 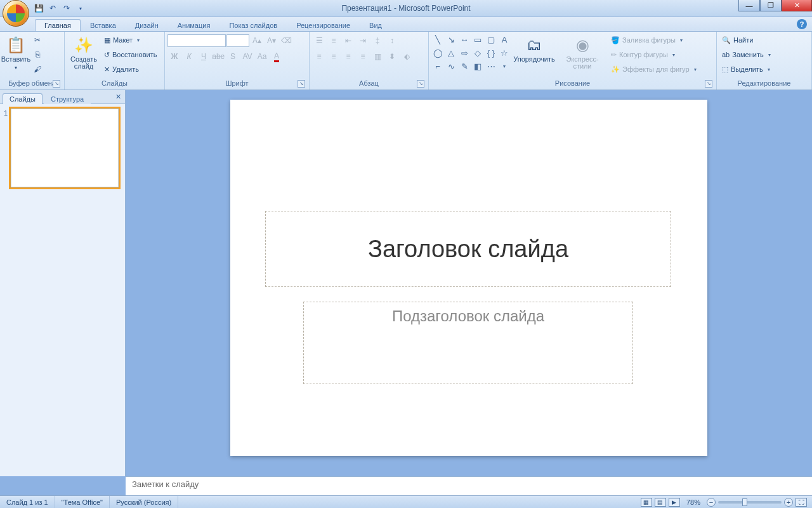 What do you see at coordinates (421, 84) in the screenshot?
I see `paragraph-dialog-launcher: ↘` at bounding box center [421, 84].